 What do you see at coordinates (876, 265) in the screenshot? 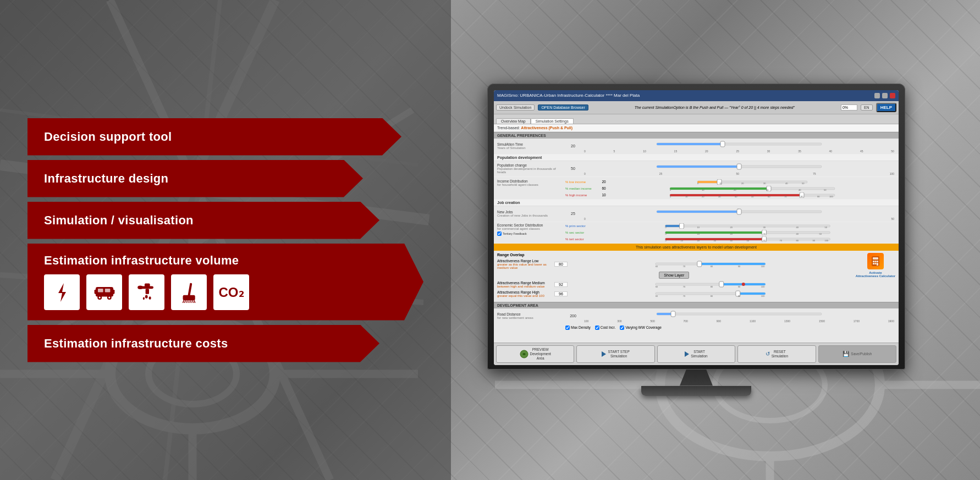
I see `attractiveness-calculator: ActivateAttractiveness Calculator` at bounding box center [876, 265].